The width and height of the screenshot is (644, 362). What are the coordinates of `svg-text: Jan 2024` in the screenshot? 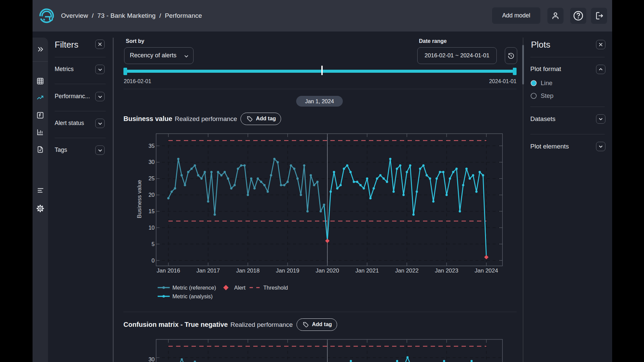 It's located at (486, 271).